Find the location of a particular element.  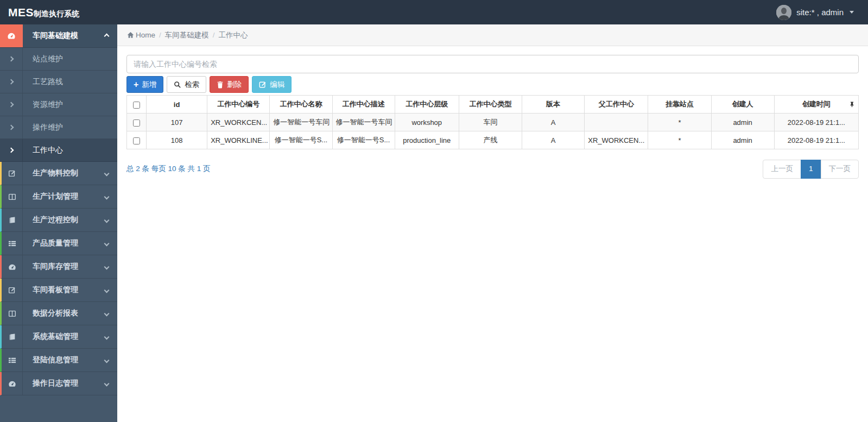

cell-id: 107 is located at coordinates (177, 123).